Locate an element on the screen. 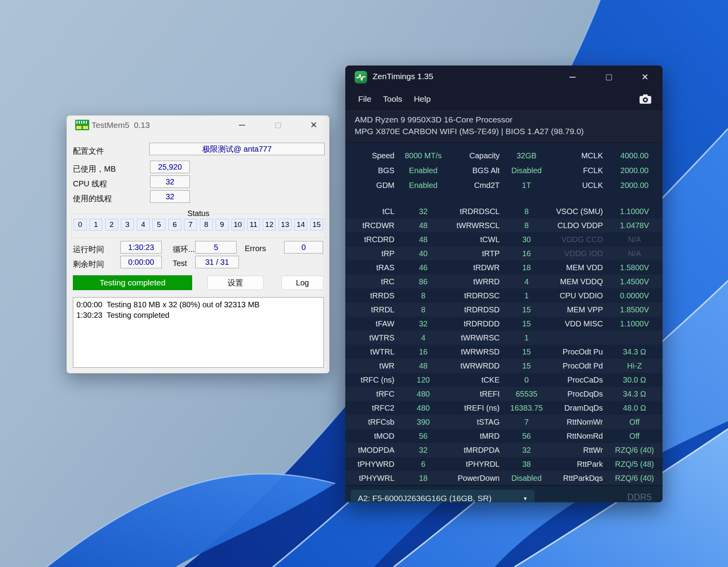 Image resolution: width=728 pixels, height=567 pixels. camera-icon is located at coordinates (645, 99).